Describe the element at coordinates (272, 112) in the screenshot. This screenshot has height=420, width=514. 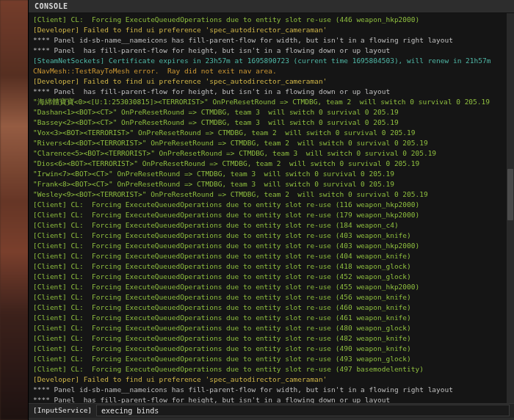
I see `log-line: "Dashan<1><BOT><CT>" OnPreResetRound => …` at that location.